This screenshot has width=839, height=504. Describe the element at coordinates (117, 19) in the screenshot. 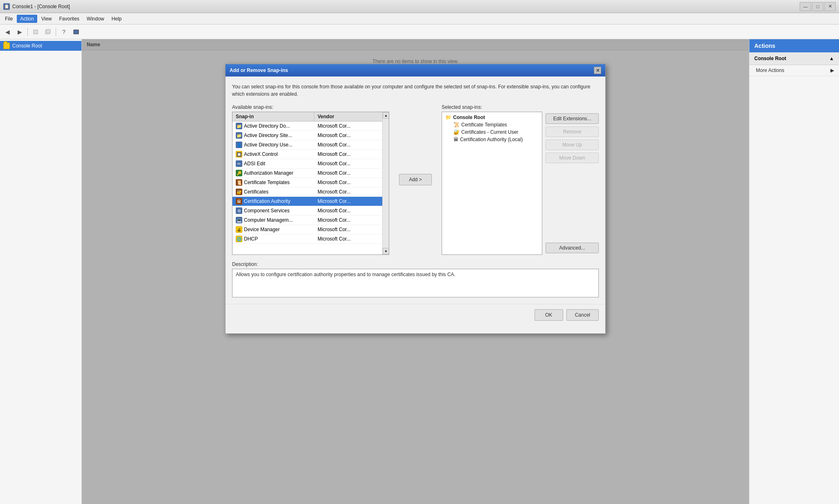

I see `menu-help: Help` at that location.